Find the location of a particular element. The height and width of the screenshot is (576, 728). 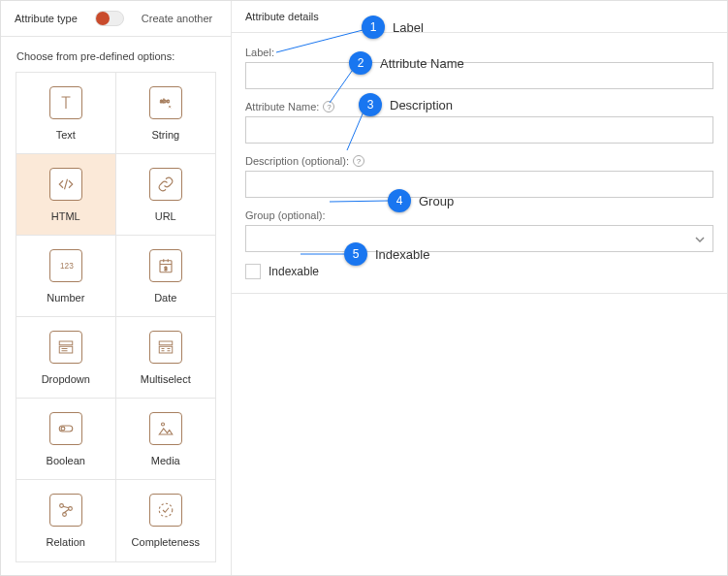

attribute-details-title: Attribute details is located at coordinates (479, 17).